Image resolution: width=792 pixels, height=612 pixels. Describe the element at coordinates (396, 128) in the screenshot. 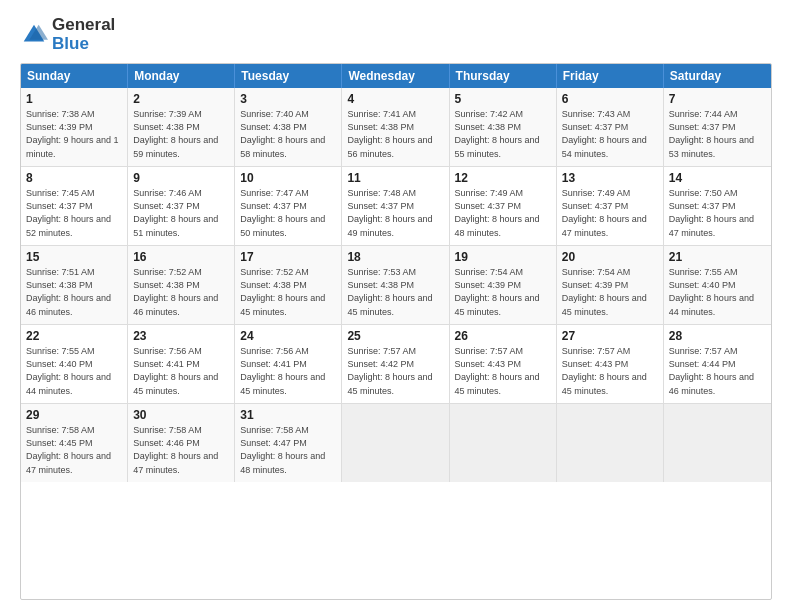

I see `calendar-row: 1 Sunrise: 7:38 AMSunset: 4:39 PMDayligh…` at that location.